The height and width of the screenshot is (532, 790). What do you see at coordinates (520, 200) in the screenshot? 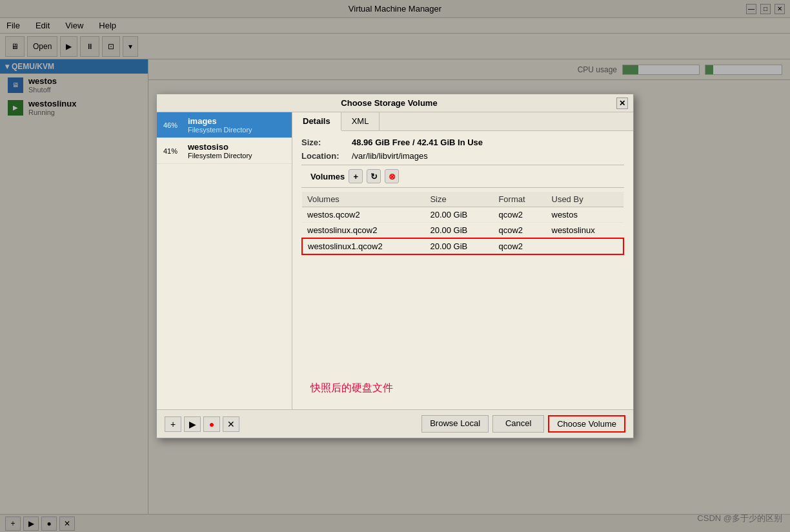
I see `col-header-format: Format` at bounding box center [520, 200].